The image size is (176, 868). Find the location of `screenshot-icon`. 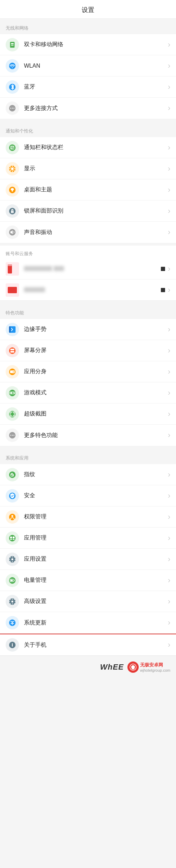

screenshot-icon is located at coordinates (12, 414).